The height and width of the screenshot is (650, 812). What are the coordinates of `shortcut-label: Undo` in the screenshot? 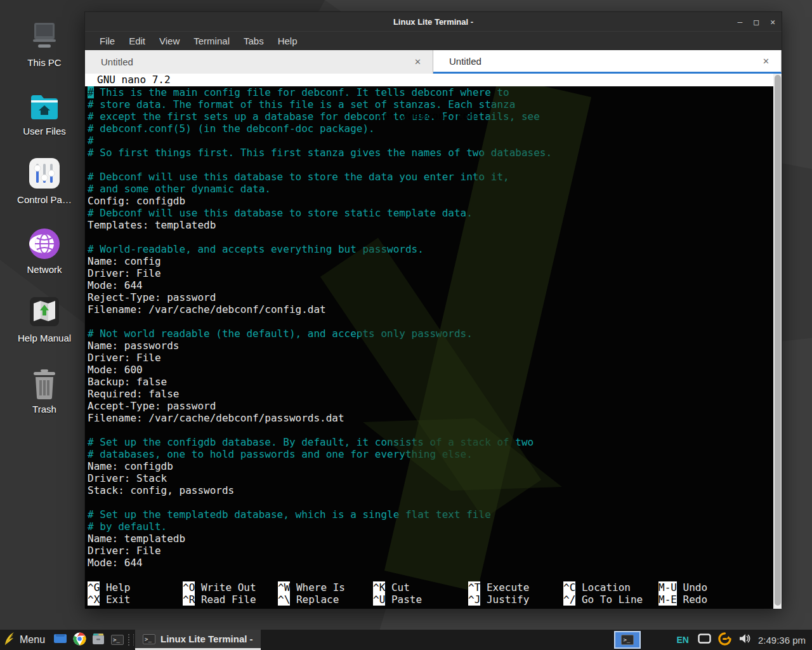 It's located at (692, 588).